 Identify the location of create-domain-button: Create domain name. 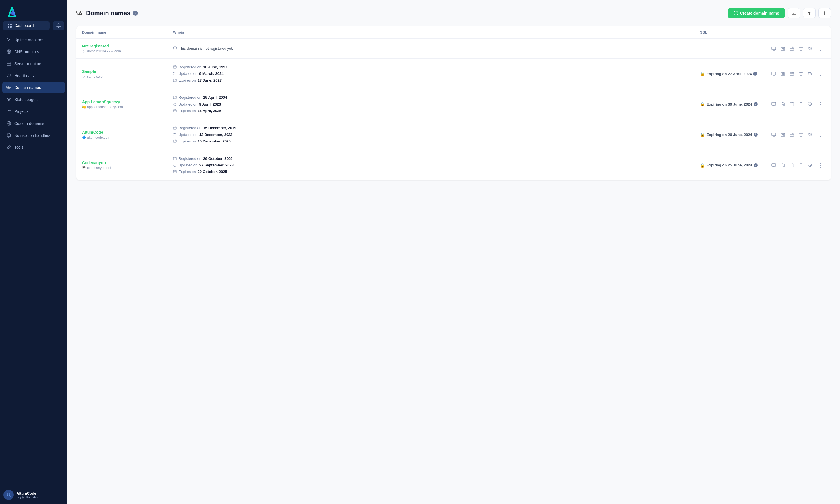
(756, 13).